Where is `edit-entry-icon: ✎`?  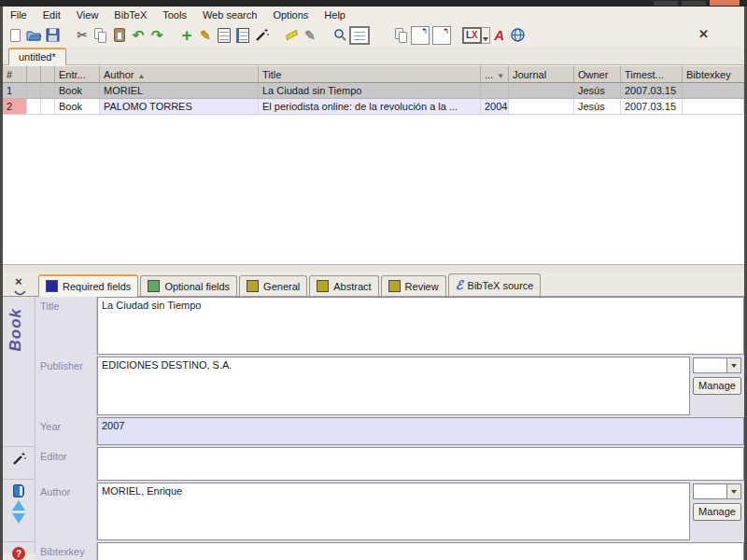 edit-entry-icon: ✎ is located at coordinates (205, 35).